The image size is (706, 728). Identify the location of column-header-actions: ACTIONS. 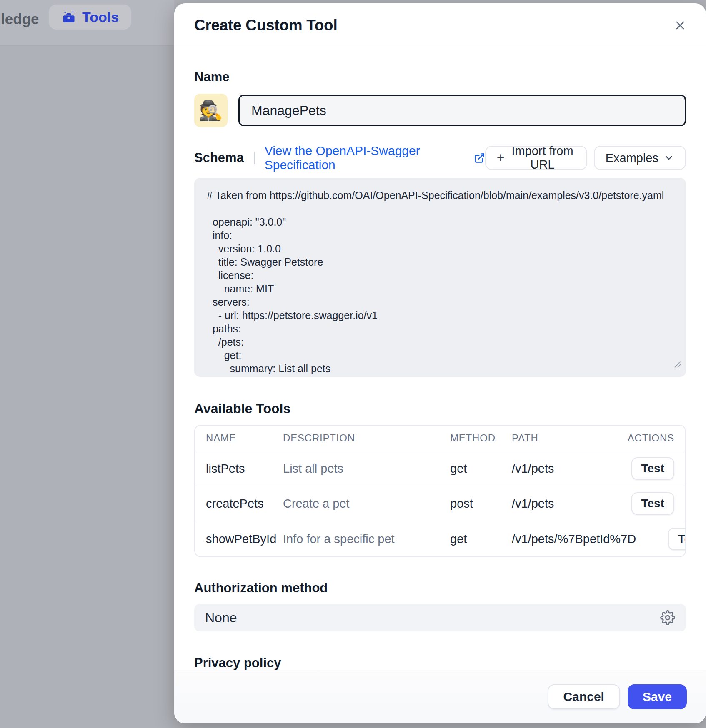
(651, 438).